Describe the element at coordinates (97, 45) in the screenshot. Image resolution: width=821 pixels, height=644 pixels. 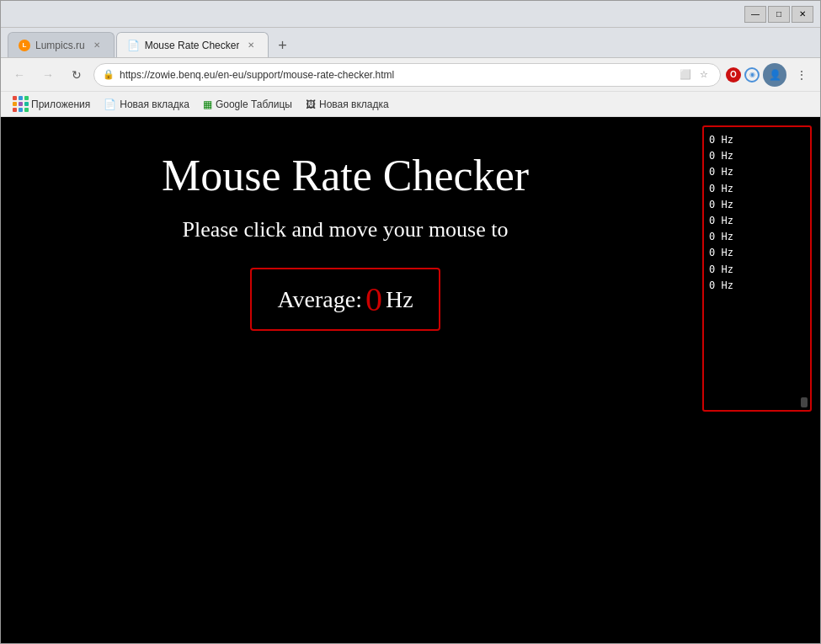
I see `tab-lumpics-close: ✕` at that location.